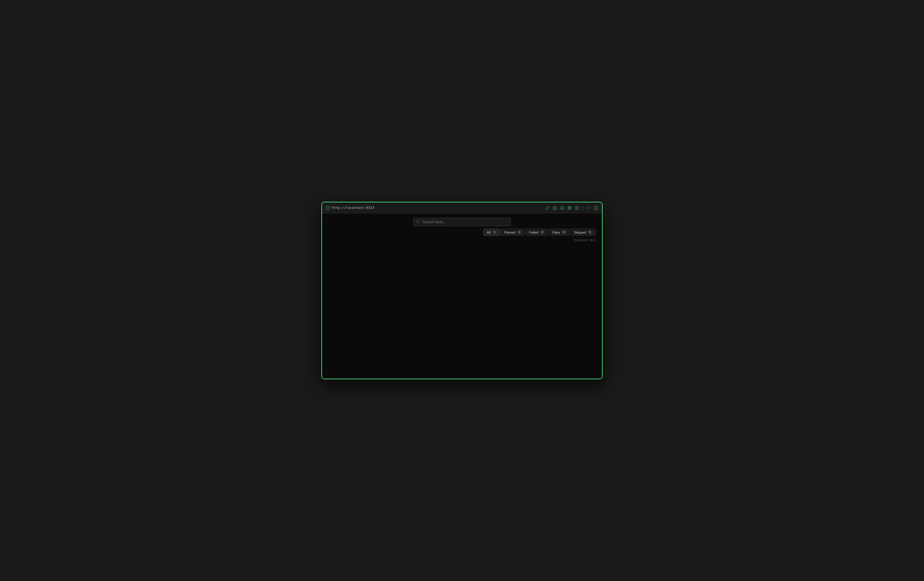  Describe the element at coordinates (548, 208) in the screenshot. I see `link-icon` at that location.